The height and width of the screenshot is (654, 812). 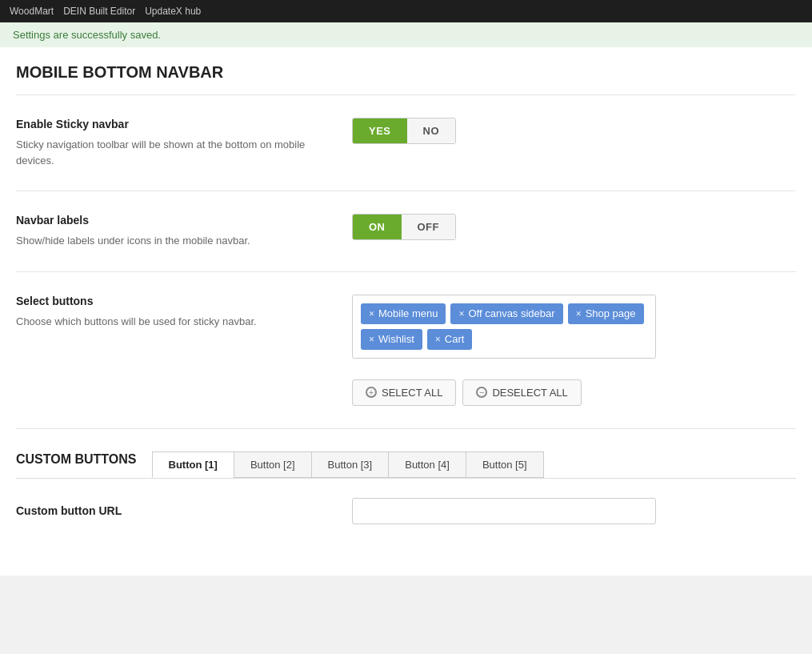 What do you see at coordinates (168, 152) in the screenshot?
I see `sticky-navbar-description: Sticky navigation toolbar will be shown …` at bounding box center [168, 152].